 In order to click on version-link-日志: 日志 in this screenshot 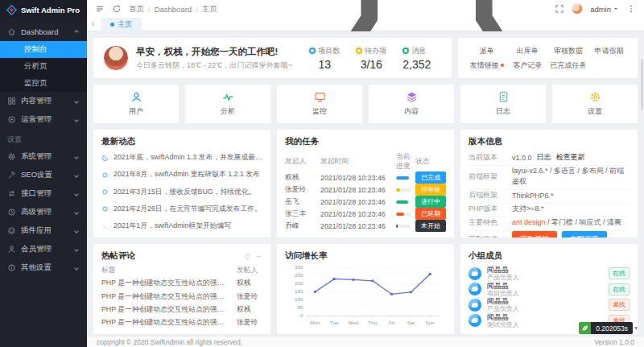, I will do `click(544, 158)`.